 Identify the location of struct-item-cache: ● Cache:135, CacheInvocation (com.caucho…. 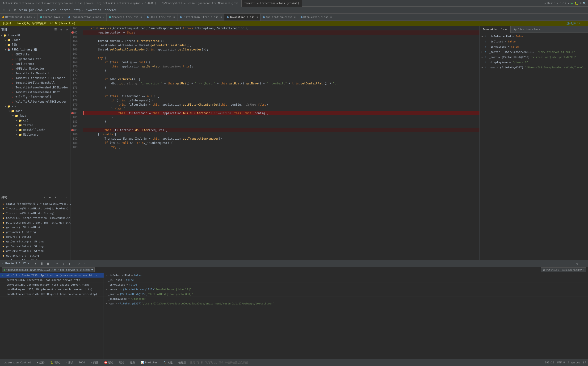
(35, 218).